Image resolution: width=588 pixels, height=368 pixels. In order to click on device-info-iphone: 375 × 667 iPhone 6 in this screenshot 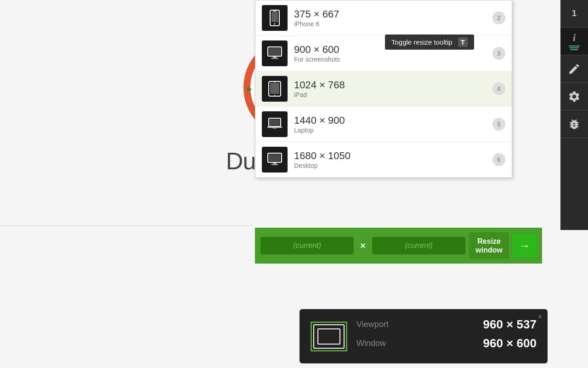, I will do `click(393, 18)`.